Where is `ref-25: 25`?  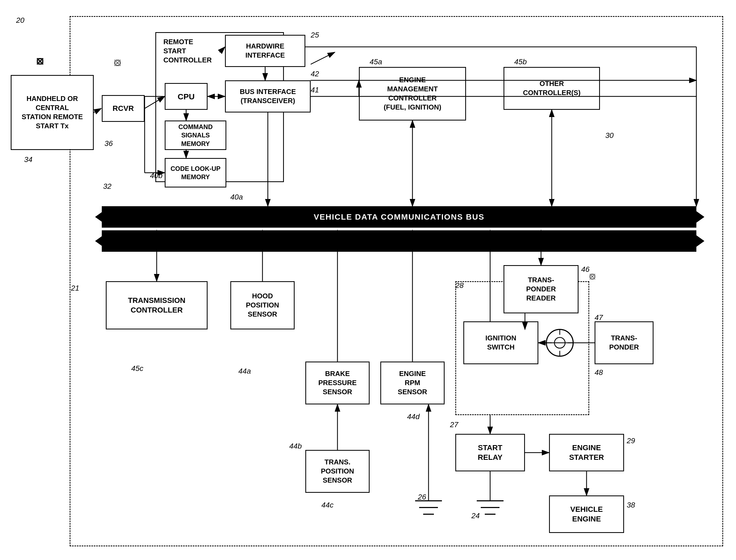
ref-25: 25 is located at coordinates (315, 35).